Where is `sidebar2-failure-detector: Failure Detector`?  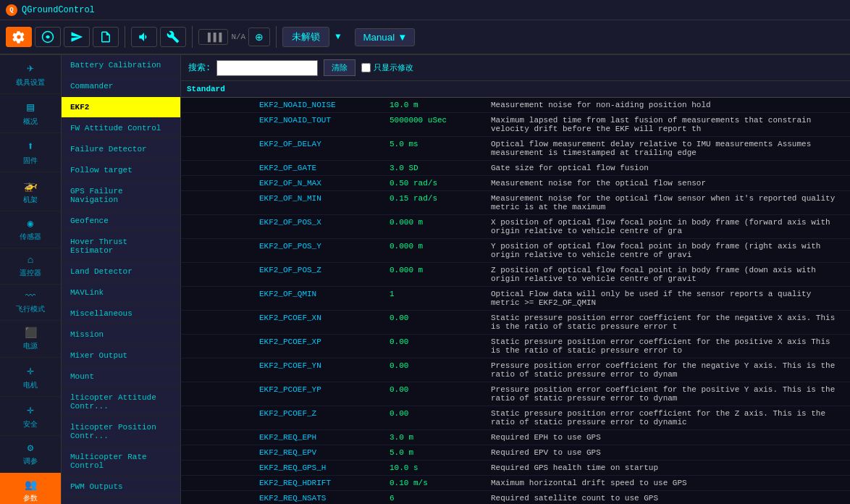
sidebar2-failure-detector: Failure Detector is located at coordinates (121, 149).